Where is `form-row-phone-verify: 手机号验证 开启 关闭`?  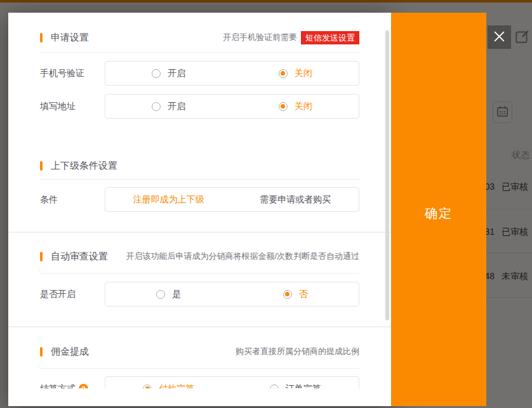
form-row-phone-verify: 手机号验证 开启 关闭 is located at coordinates (199, 74).